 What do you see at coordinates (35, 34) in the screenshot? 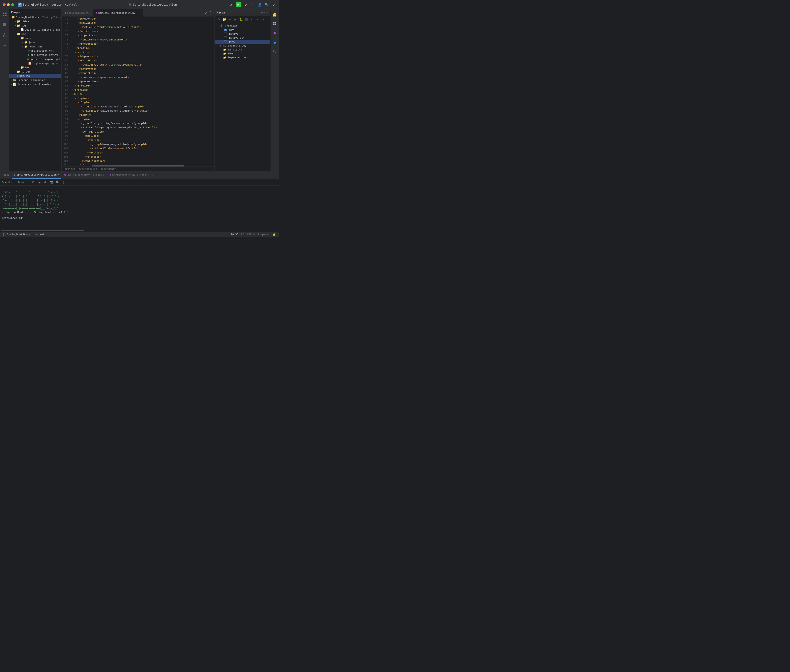
I see `tree-item-src: ▾ 📁 src` at bounding box center [35, 34].